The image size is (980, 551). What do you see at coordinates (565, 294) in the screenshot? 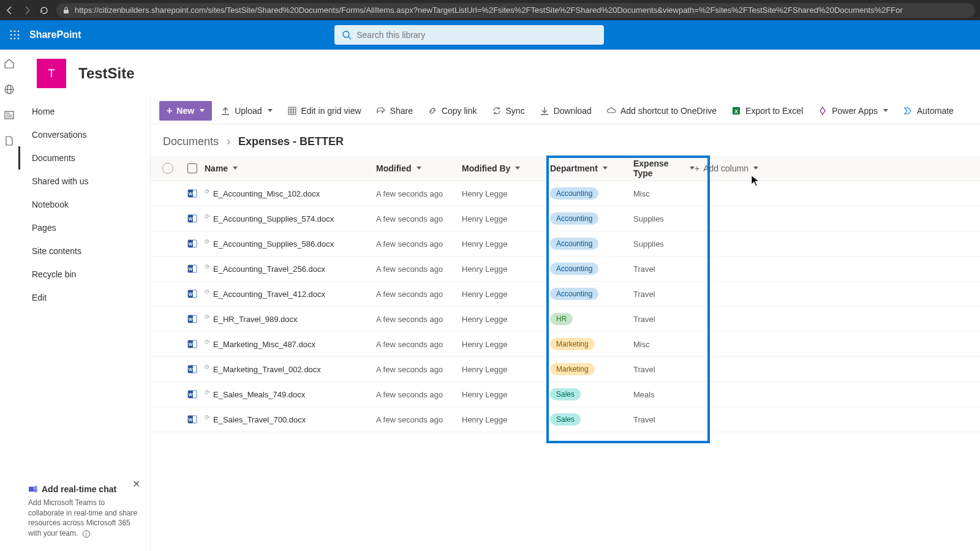
I see `table-row: W⟳E_Accounting_Travel_412.docxA few seco…` at bounding box center [565, 294].